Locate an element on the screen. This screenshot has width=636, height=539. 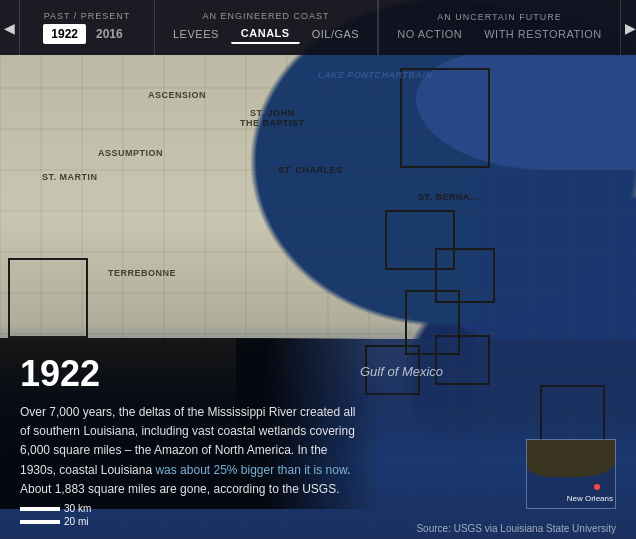
scale-label-km: 30 km is located at coordinates (78, 508).